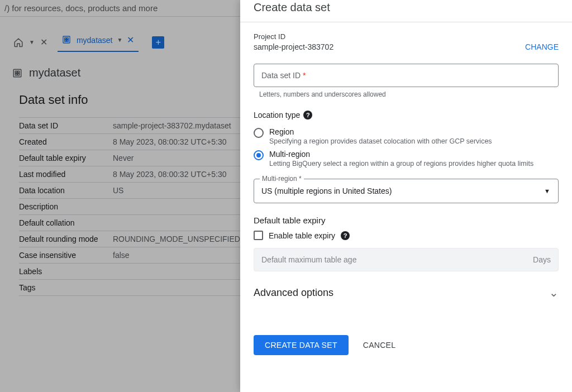  Describe the element at coordinates (294, 37) in the screenshot. I see `project-id-label: Project ID` at that location.